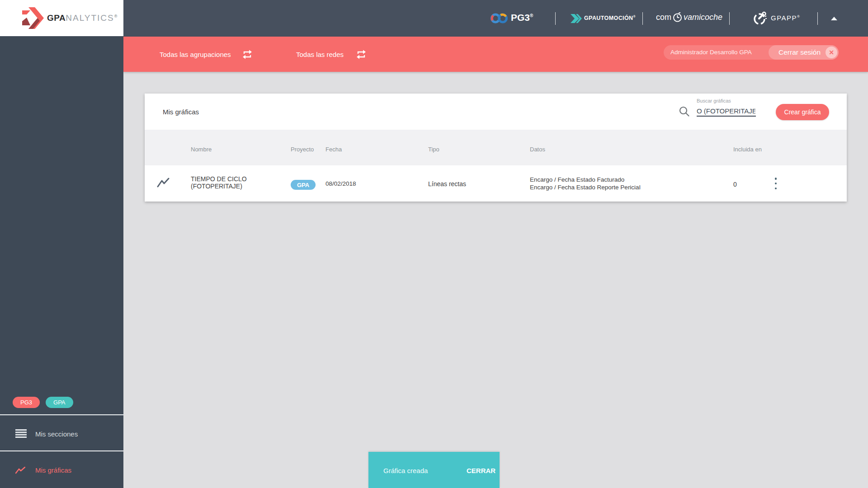 Image resolution: width=868 pixels, height=488 pixels. I want to click on data-line2: Encargo / Fecha Estado Reporte Pericial, so click(585, 188).